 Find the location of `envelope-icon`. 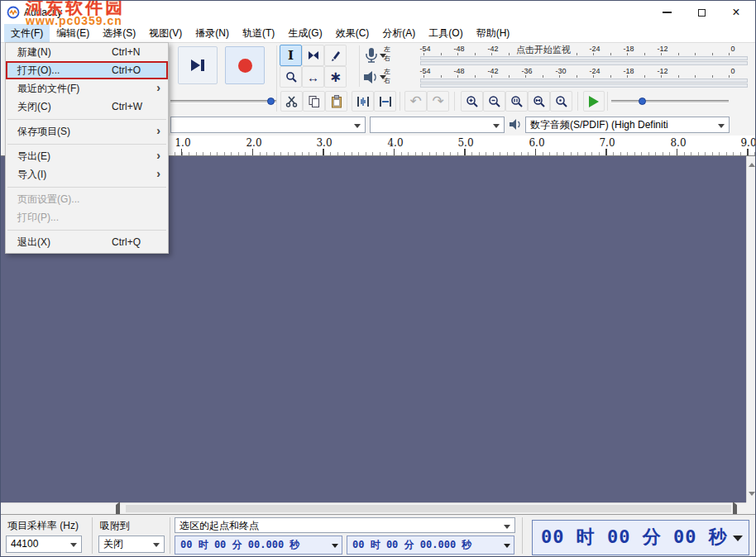

envelope-icon is located at coordinates (313, 55).